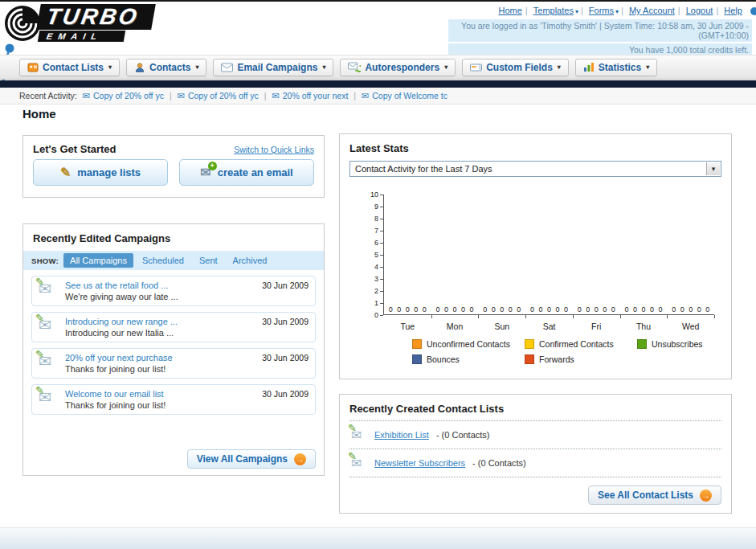  I want to click on nav-tab-contacts: Contacts▾, so click(166, 68).